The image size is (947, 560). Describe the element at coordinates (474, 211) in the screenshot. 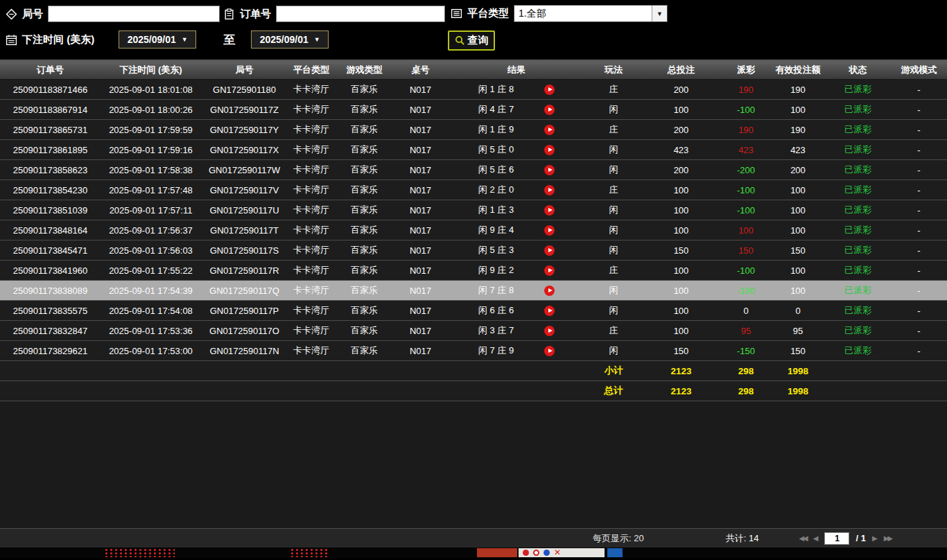

I see `table-row: 2509011738510392025-09-01 17:57:11GN0172…` at that location.